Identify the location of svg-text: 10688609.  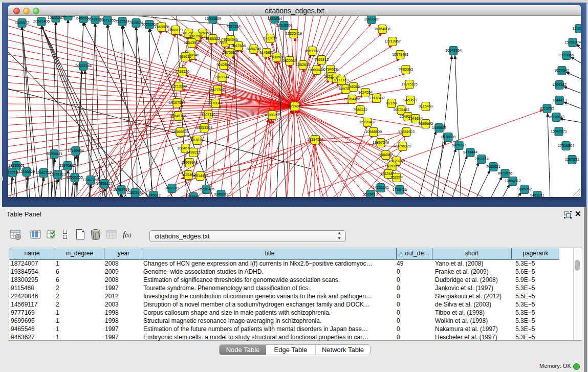
(374, 132).